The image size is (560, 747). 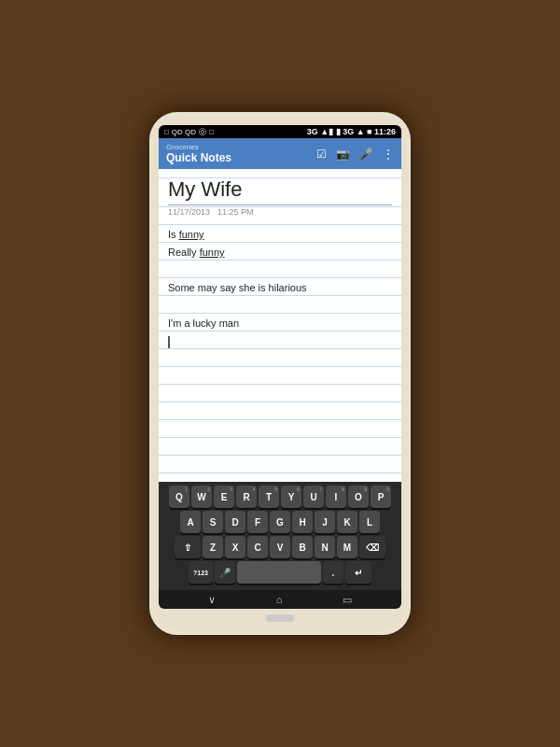 What do you see at coordinates (302, 547) in the screenshot?
I see `key-b: B` at bounding box center [302, 547].